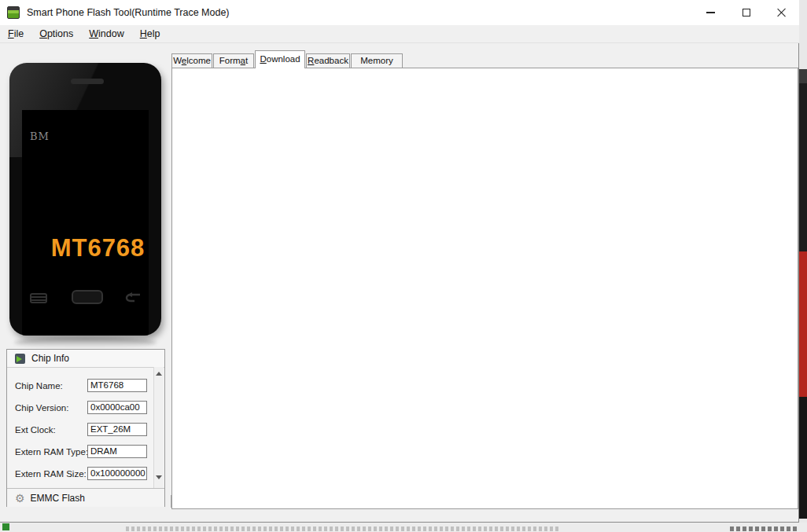  Describe the element at coordinates (86, 497) in the screenshot. I see `emmc-flash-section-header: ⚙ EMMC Flash` at that location.